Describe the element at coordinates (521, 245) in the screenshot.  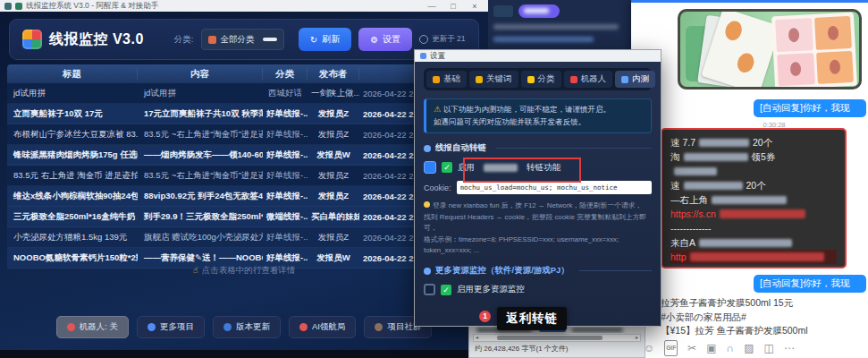
I see `hint-line3: 格式示例：timezone=8; PHPSESSID=xxx; username…` at that location.